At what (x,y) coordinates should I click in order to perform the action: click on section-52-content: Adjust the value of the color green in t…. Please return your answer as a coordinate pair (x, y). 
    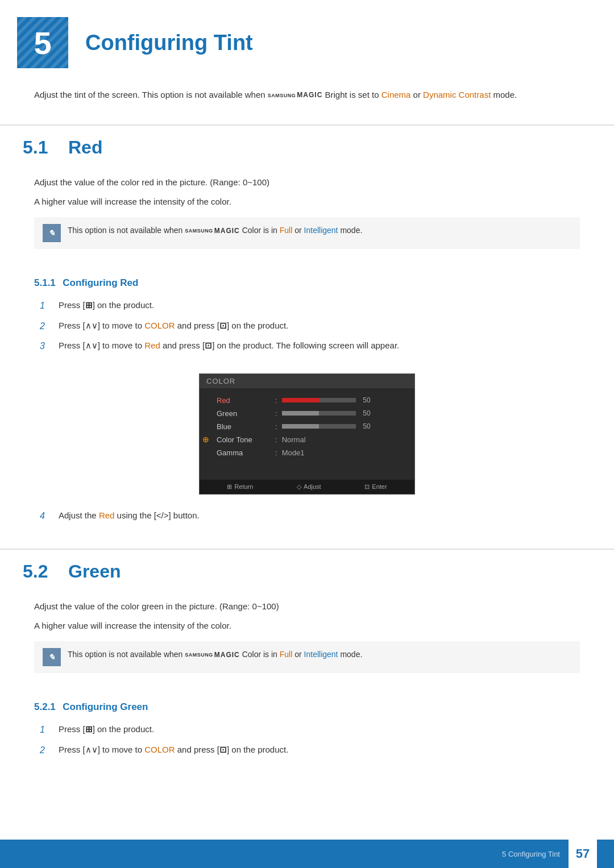
    Looking at the image, I should click on (307, 640).